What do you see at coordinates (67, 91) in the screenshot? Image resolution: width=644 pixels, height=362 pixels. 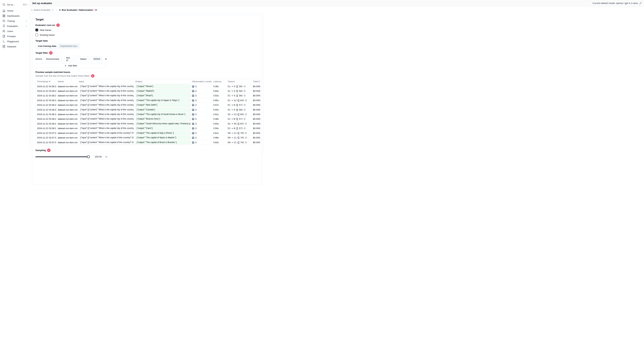 I see `cell-name: dataset-run-item-cm3s4` at bounding box center [67, 91].